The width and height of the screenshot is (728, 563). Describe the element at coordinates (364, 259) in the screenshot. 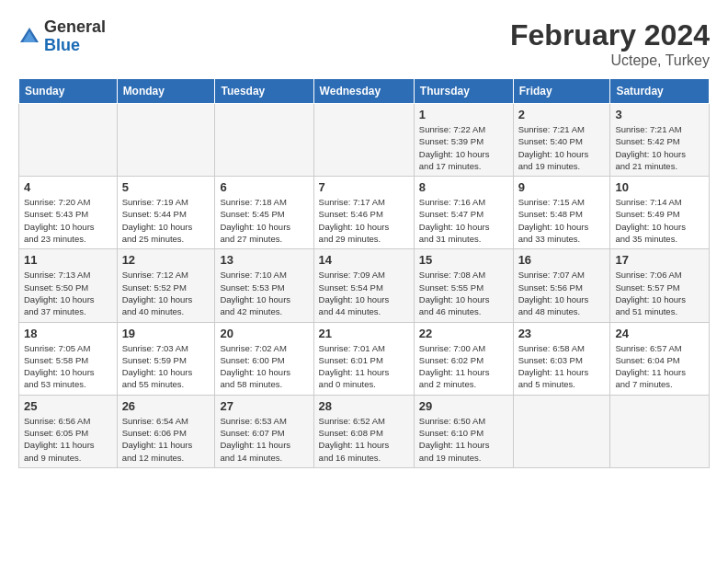

I see `day-number: 14` at that location.